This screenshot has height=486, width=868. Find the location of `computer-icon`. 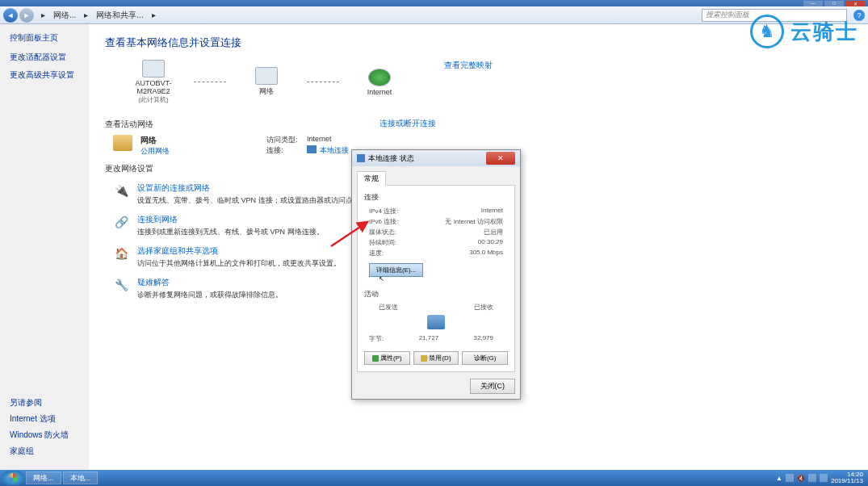

computer-icon is located at coordinates (153, 69).